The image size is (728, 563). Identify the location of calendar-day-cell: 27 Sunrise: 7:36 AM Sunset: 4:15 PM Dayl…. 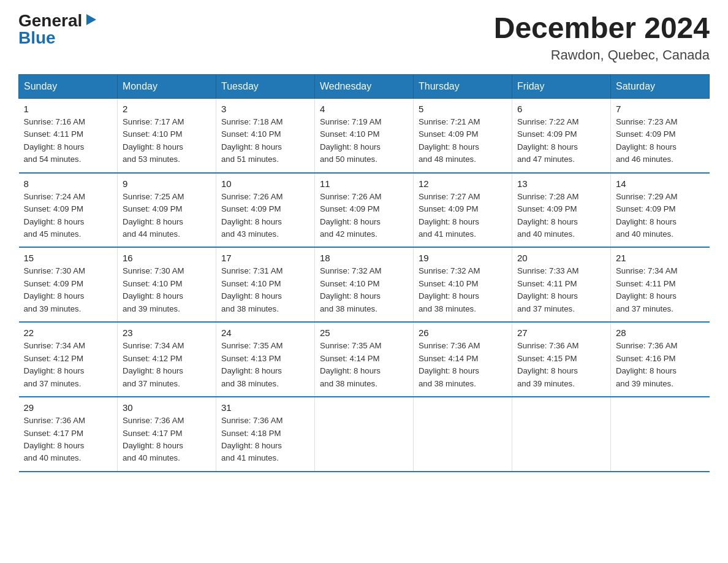
(561, 359).